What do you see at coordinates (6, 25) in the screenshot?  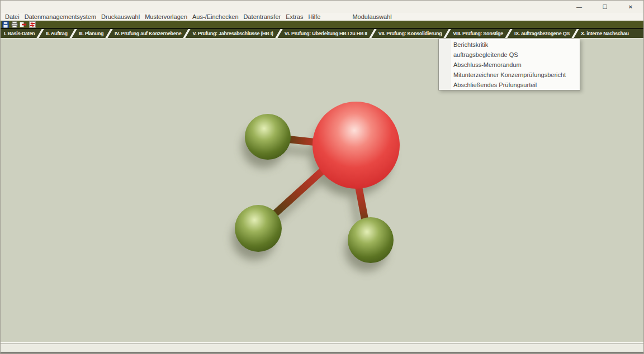 I see `save-button` at bounding box center [6, 25].